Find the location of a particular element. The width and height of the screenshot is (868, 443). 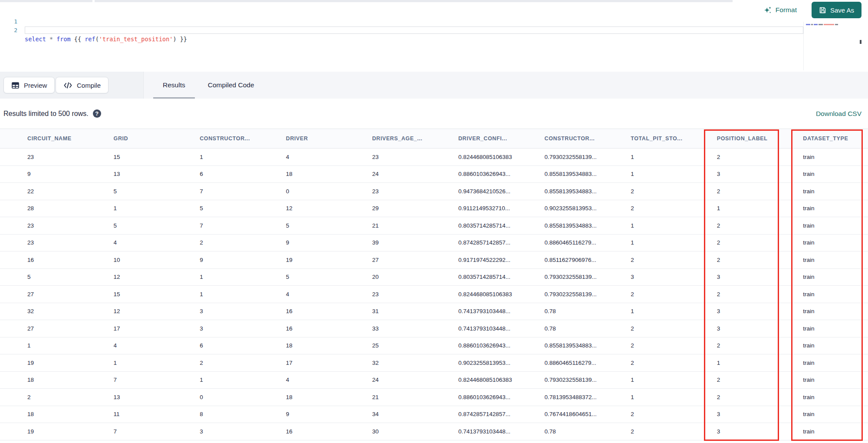

column-header: DRIVERS_AGE_... is located at coordinates (415, 139).